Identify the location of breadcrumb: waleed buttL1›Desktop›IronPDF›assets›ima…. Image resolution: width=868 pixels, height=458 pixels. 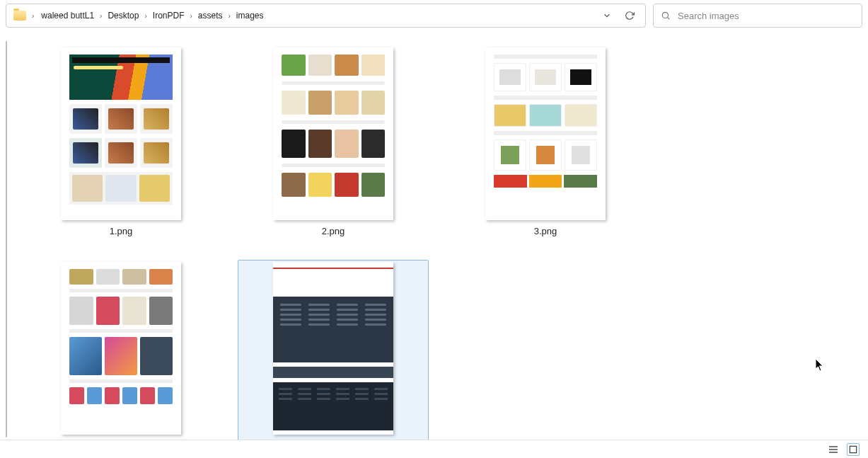
(316, 16).